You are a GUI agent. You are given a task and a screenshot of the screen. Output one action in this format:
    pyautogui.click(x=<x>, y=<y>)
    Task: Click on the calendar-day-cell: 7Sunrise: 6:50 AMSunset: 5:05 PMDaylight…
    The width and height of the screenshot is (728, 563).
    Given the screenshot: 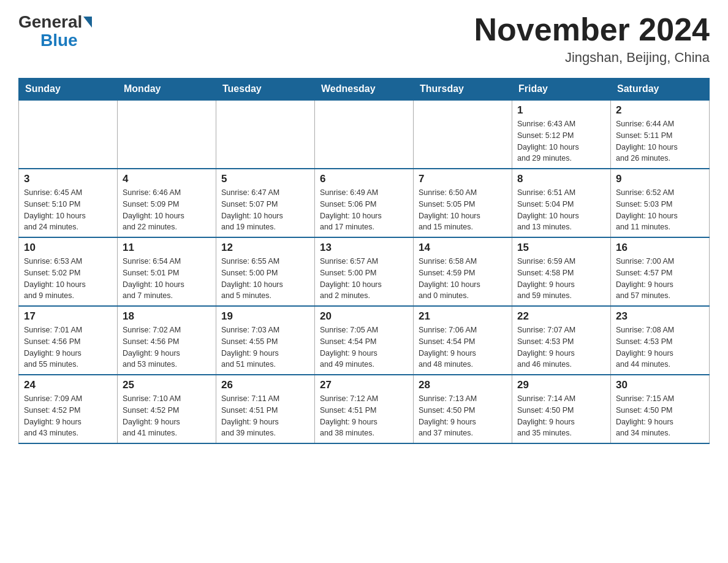 What is the action you would take?
    pyautogui.click(x=463, y=203)
    